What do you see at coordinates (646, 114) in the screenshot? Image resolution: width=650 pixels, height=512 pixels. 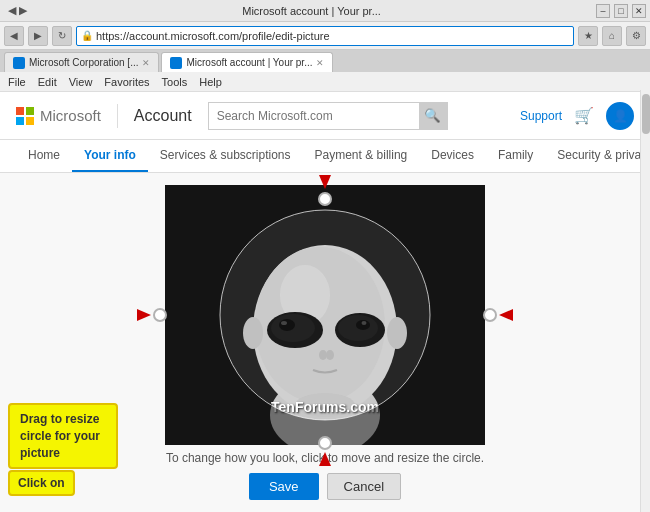 I see `scrollbar-thumb` at bounding box center [646, 114].